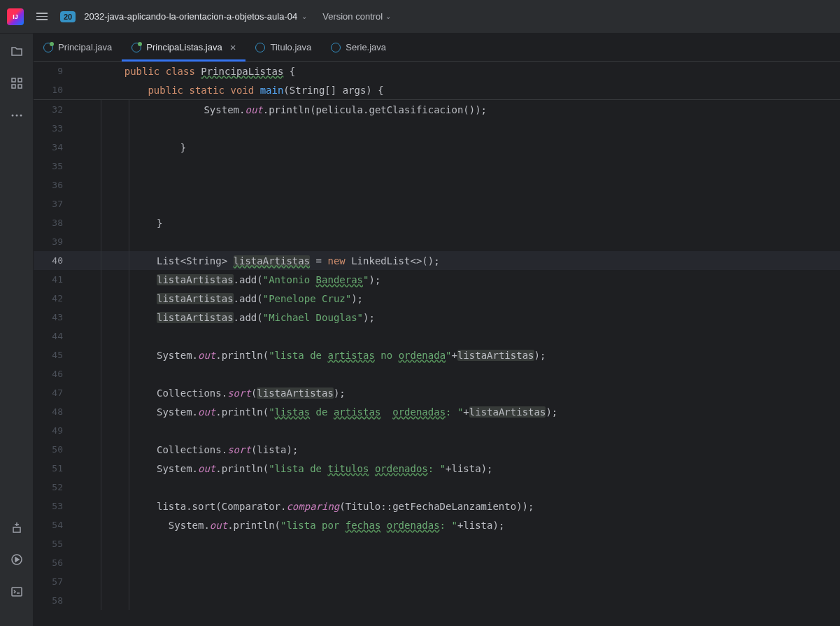 The width and height of the screenshot is (840, 626). Describe the element at coordinates (436, 525) in the screenshot. I see `code-line: 54 System.out.println("lista por fechas …` at that location.